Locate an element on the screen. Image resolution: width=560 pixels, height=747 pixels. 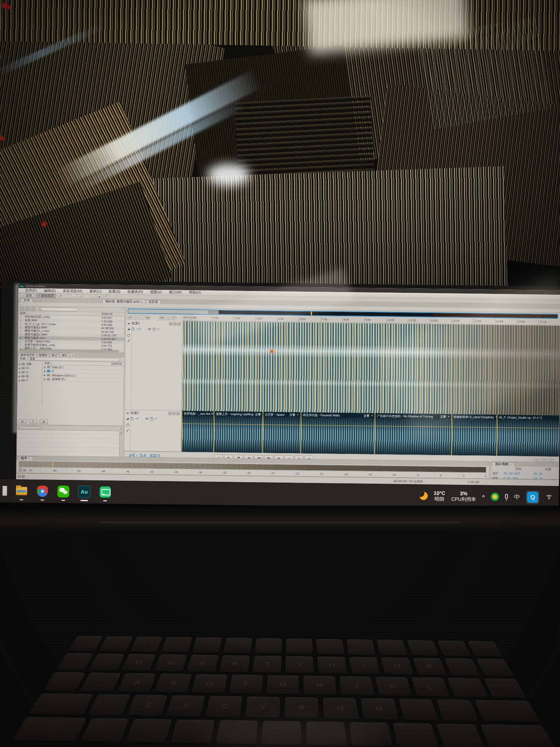
pan-knob is located at coordinates (154, 329).